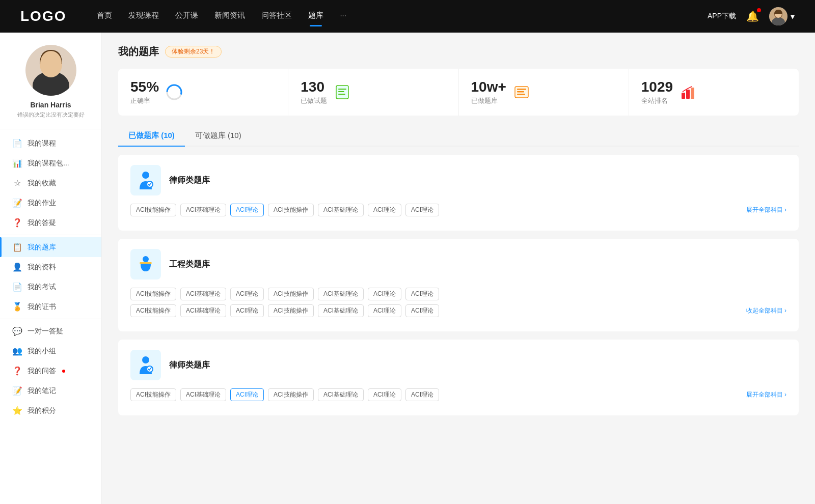 This screenshot has width=815, height=504. Describe the element at coordinates (51, 331) in the screenshot. I see `sidebar-item-一对一答疑: 💬 一对一答疑` at that location.